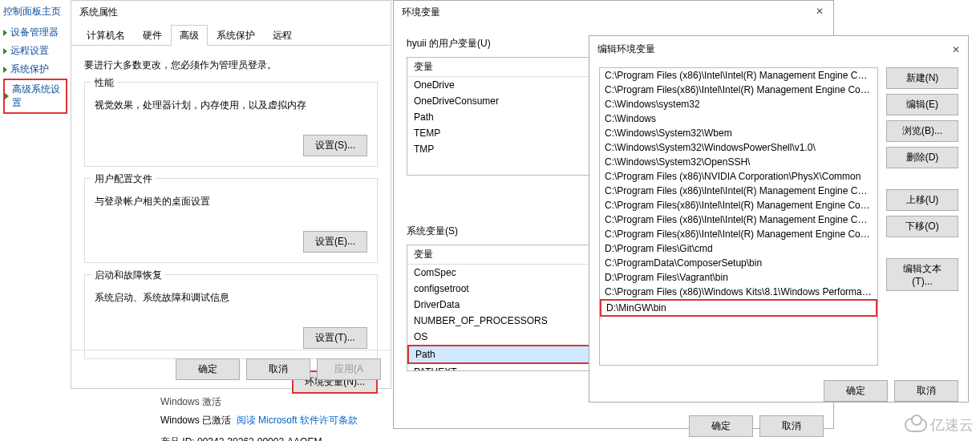  Describe the element at coordinates (922, 157) in the screenshot. I see `path-delete-button: 删除(D)` at that location.